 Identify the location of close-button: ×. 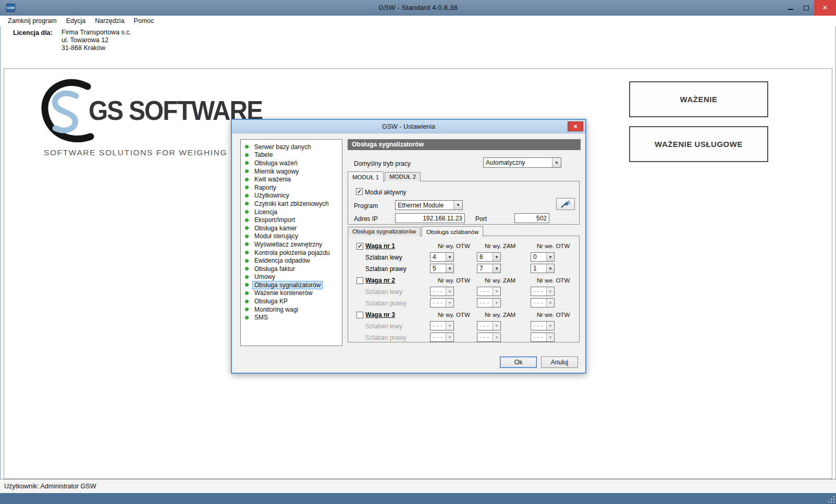
(825, 8).